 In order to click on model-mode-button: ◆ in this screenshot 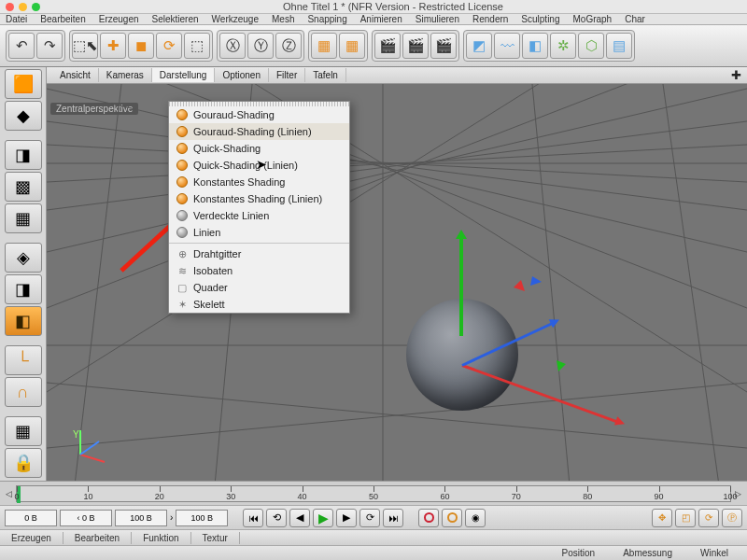, I will do `click(23, 116)`.